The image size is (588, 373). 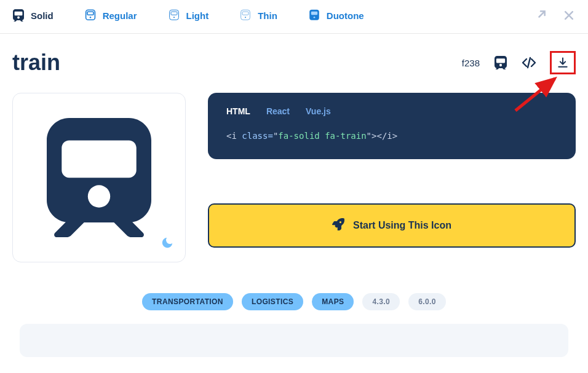 What do you see at coordinates (198, 16) in the screenshot?
I see `tab-light-label: Light` at bounding box center [198, 16].